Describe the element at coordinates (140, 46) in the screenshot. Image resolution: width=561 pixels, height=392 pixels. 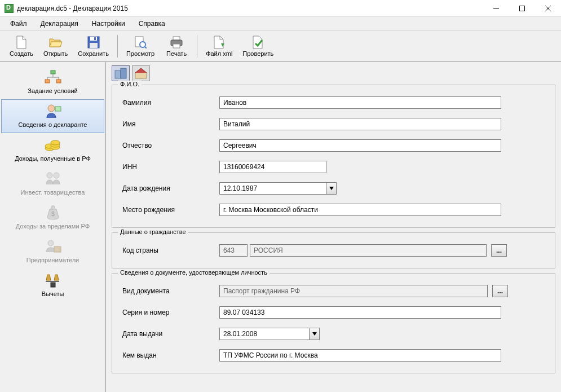
I see `preview-button: Просмотр` at that location.